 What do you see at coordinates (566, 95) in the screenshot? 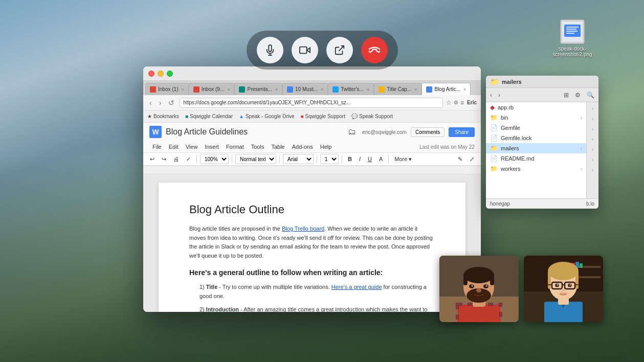
I see `view-btn: ⊞` at bounding box center [566, 95].